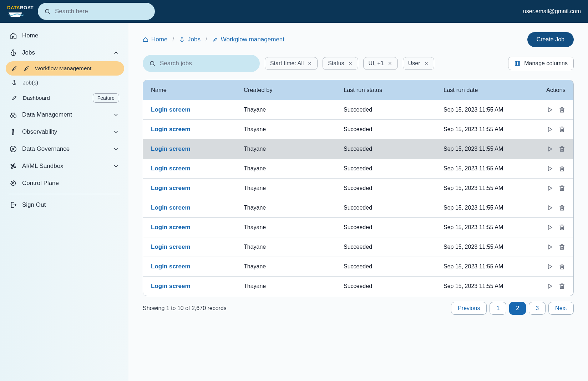 The height and width of the screenshot is (381, 588). Describe the element at coordinates (65, 98) in the screenshot. I see `nav-dashboard: Dashboard Feature` at that location.